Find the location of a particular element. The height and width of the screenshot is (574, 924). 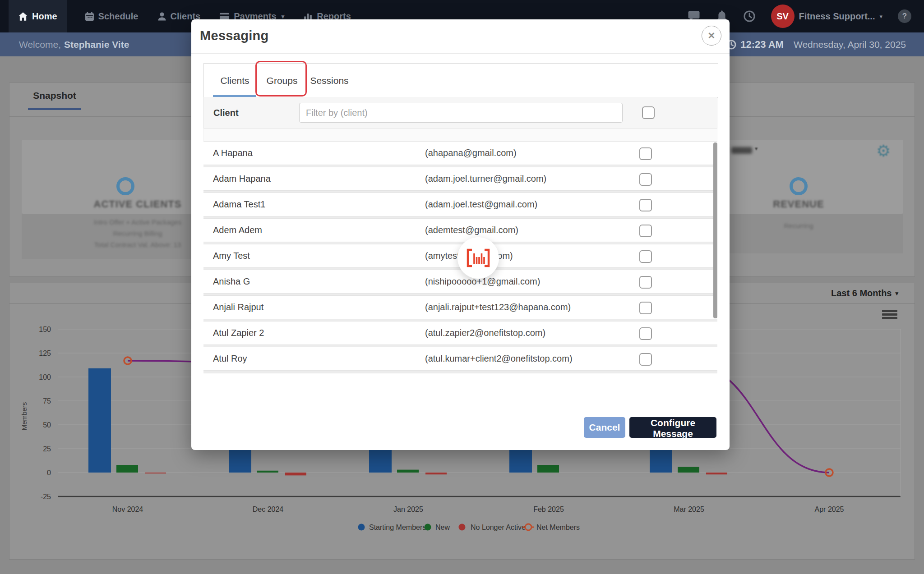

select-all-checkbox is located at coordinates (648, 113).